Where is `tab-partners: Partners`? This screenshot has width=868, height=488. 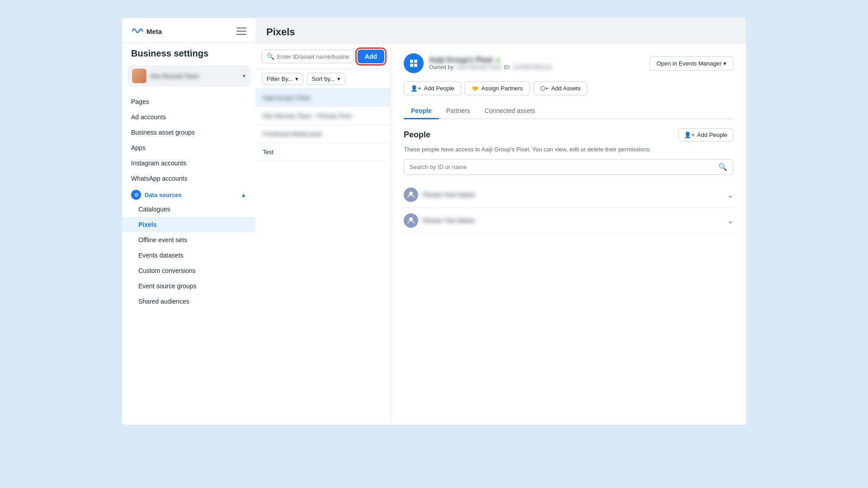
tab-partners: Partners is located at coordinates (458, 111).